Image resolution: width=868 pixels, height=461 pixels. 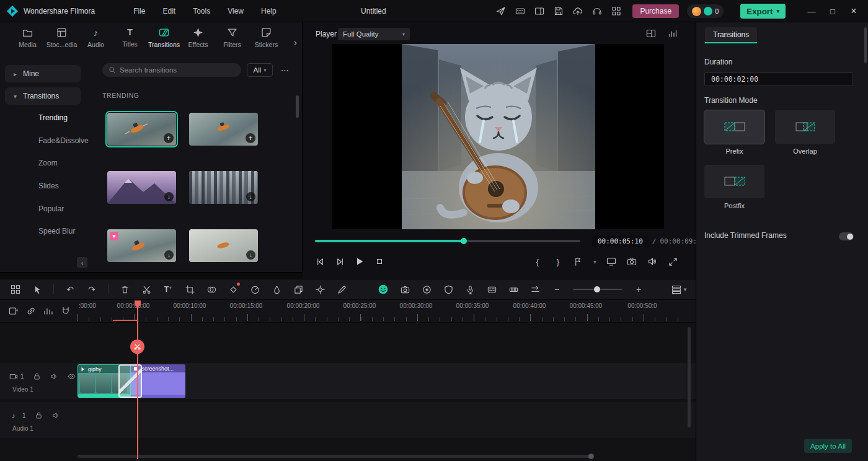 What do you see at coordinates (236, 11) in the screenshot?
I see `menu-view: View` at bounding box center [236, 11].